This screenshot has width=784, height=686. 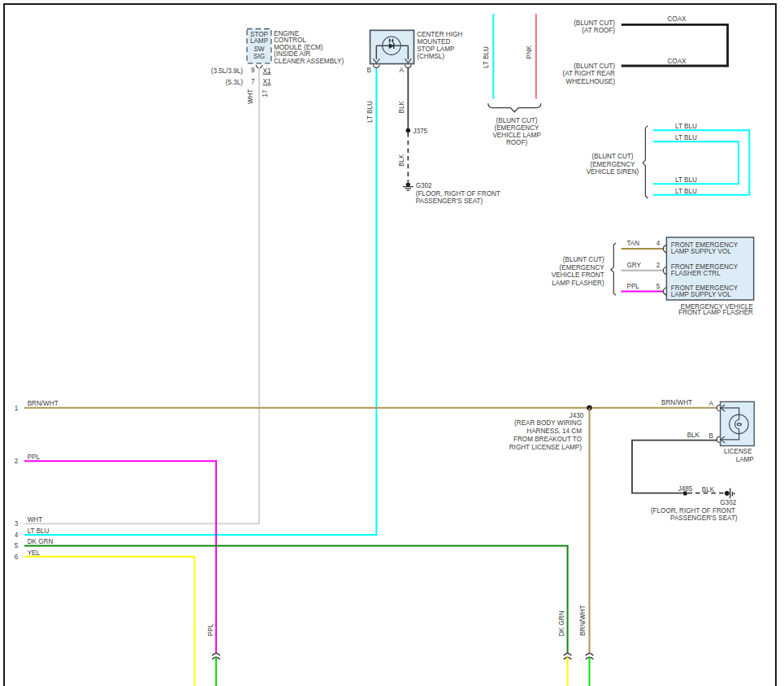 What do you see at coordinates (634, 244) in the screenshot?
I see `svg-text: TAN` at bounding box center [634, 244].